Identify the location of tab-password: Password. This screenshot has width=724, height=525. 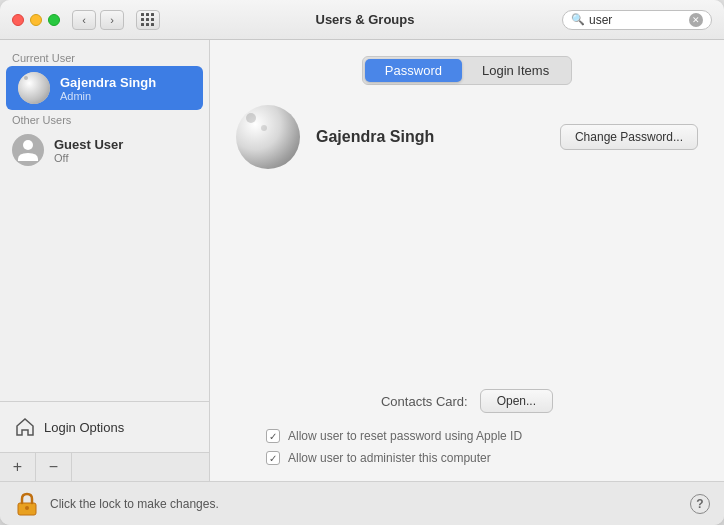
(414, 70).